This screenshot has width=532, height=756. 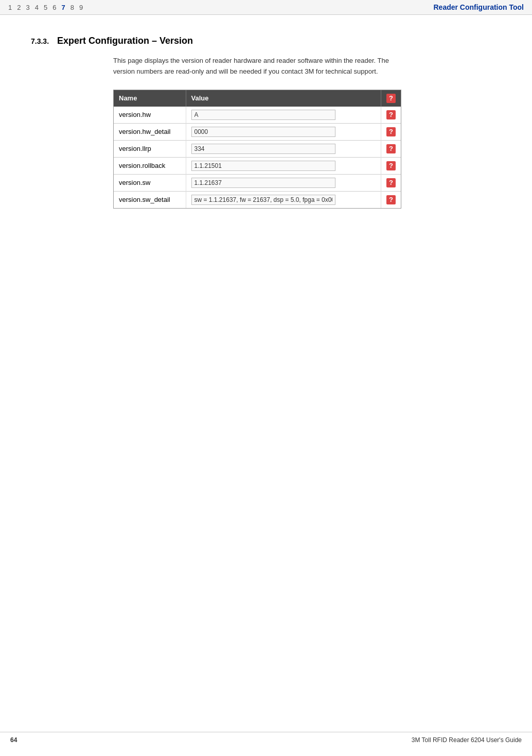 What do you see at coordinates (150, 98) in the screenshot?
I see `col-header-name: Name` at bounding box center [150, 98].